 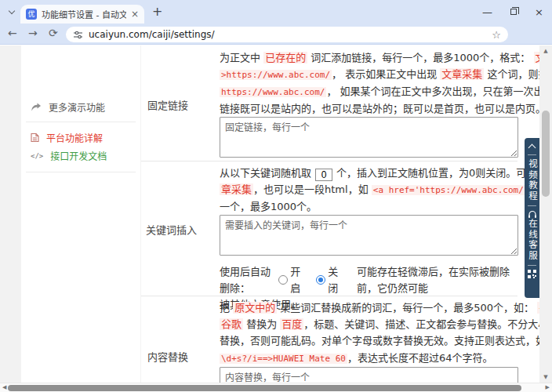 I want to click on tab-close-icon: ×, so click(x=135, y=14).